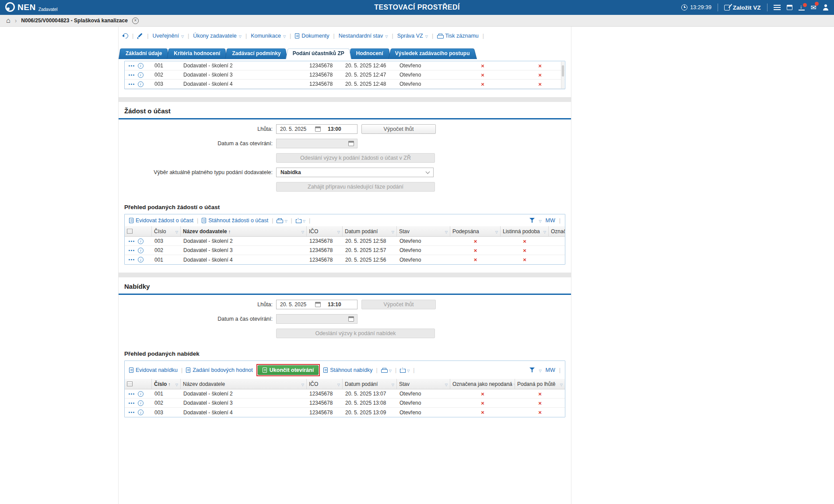 This screenshot has width=834, height=504. I want to click on stahnout-zadosti-link: Stáhnout žádosti o účast, so click(235, 220).